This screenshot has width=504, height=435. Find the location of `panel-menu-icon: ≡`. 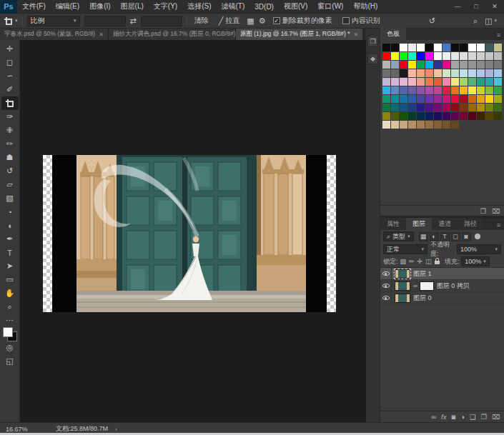

panel-menu-icon: ≡ is located at coordinates (499, 35).